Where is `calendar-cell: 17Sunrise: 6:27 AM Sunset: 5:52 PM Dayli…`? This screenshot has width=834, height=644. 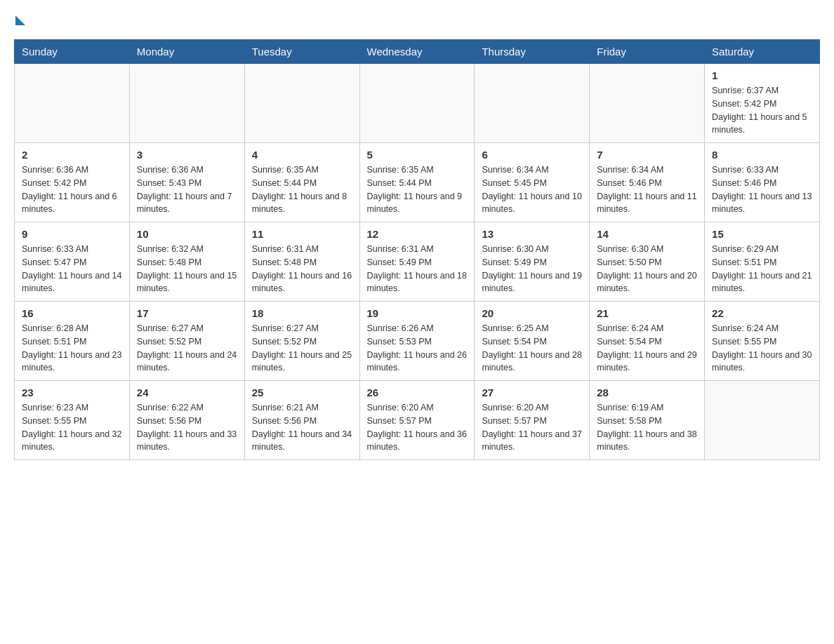
calendar-cell: 17Sunrise: 6:27 AM Sunset: 5:52 PM Dayli… is located at coordinates (187, 341).